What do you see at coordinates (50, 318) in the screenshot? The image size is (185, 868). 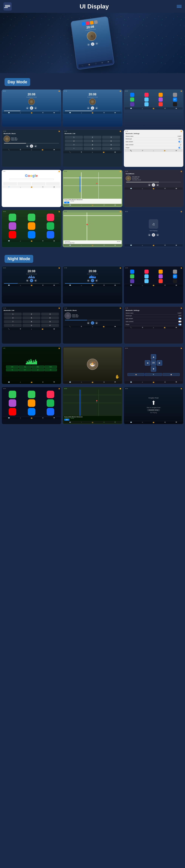 I see `n-key-6: 6` at bounding box center [50, 318].